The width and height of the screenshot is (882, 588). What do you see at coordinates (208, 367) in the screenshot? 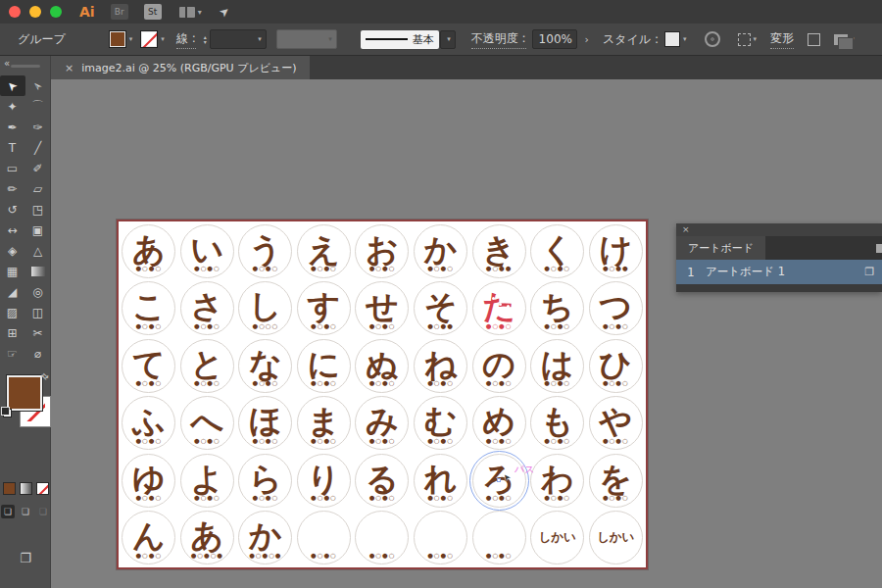
I see `hiragana-circle: と●○●○` at bounding box center [208, 367].